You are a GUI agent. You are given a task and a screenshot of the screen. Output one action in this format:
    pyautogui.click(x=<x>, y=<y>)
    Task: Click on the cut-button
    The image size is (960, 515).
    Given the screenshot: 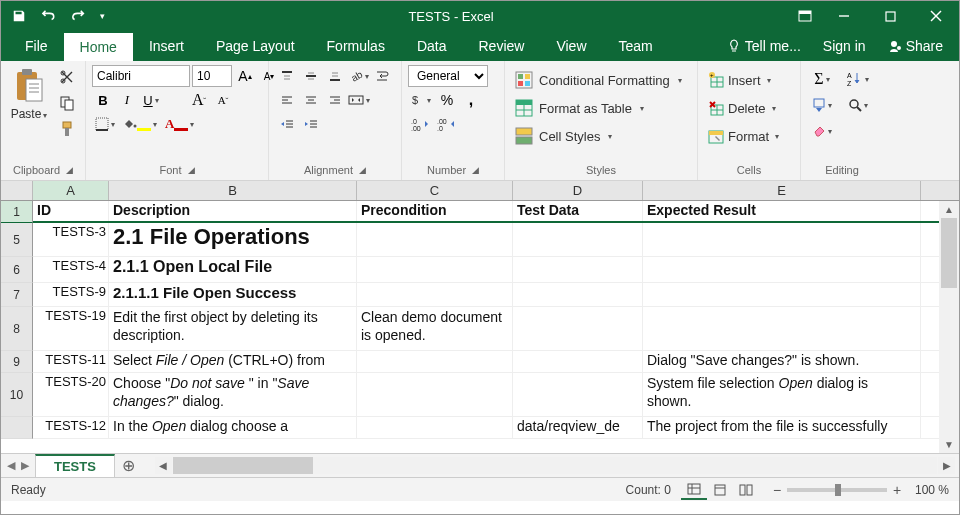 What is the action you would take?
    pyautogui.click(x=67, y=77)
    